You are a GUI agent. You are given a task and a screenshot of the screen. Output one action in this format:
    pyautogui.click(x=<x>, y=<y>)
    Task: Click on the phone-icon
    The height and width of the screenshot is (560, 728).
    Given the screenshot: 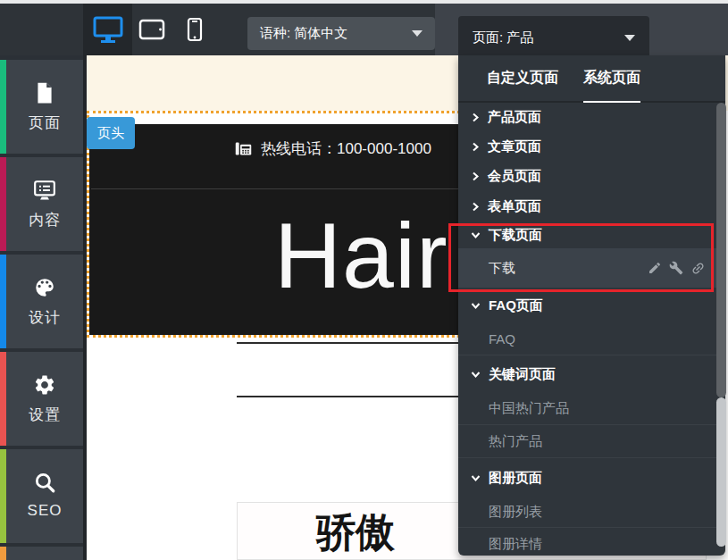 What is the action you would take?
    pyautogui.click(x=195, y=29)
    